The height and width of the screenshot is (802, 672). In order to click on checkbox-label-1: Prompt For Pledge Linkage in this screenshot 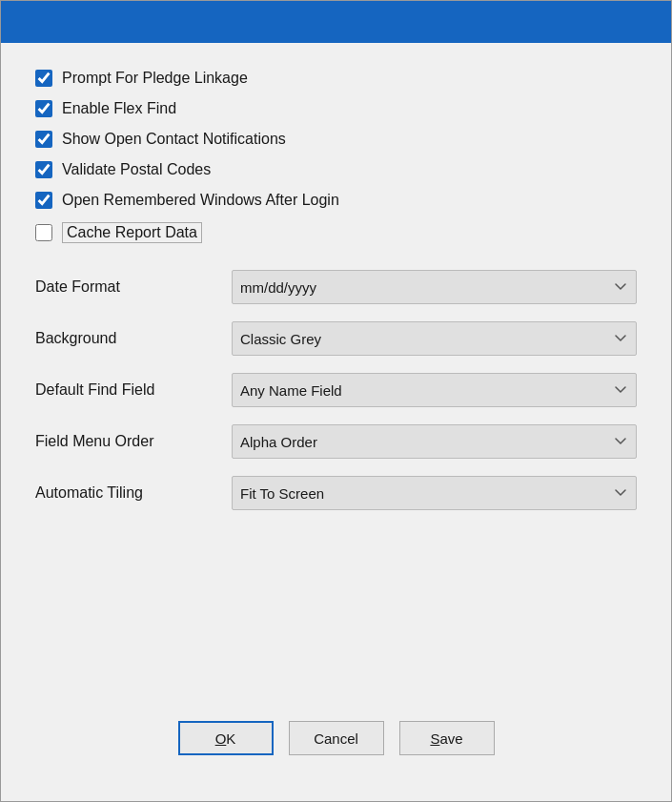, I will do `click(154, 78)`.